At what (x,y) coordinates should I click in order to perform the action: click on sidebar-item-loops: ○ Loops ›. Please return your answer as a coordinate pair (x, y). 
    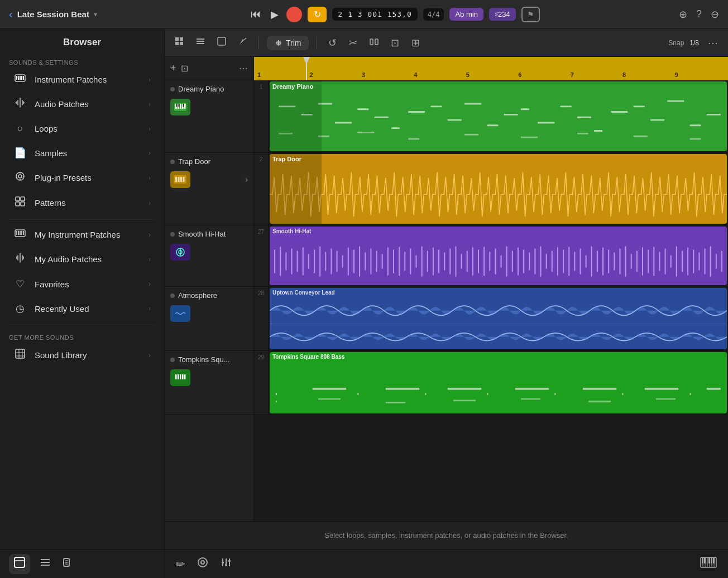
    Looking at the image, I should click on (82, 128).